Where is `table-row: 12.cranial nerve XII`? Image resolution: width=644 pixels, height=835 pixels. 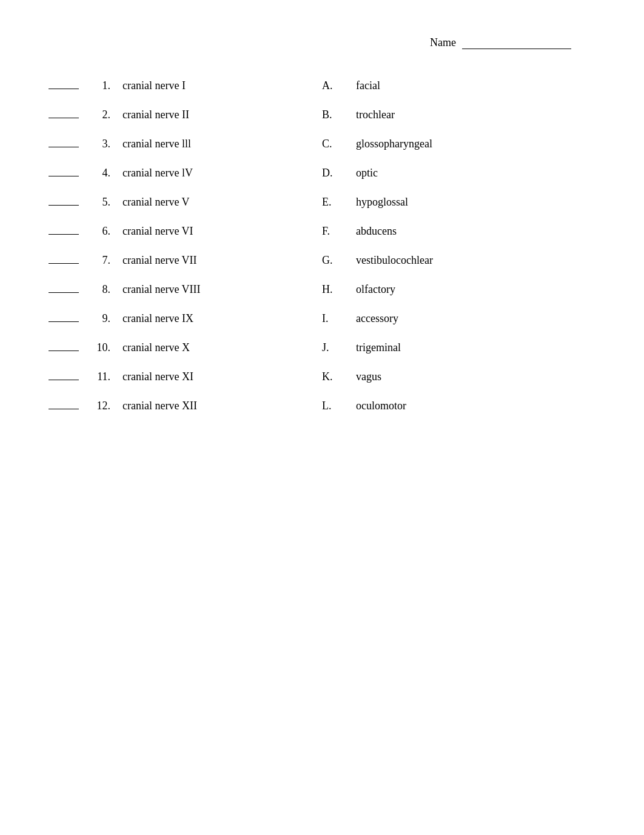
table-row: 12.cranial nerve XII is located at coordinates (186, 408).